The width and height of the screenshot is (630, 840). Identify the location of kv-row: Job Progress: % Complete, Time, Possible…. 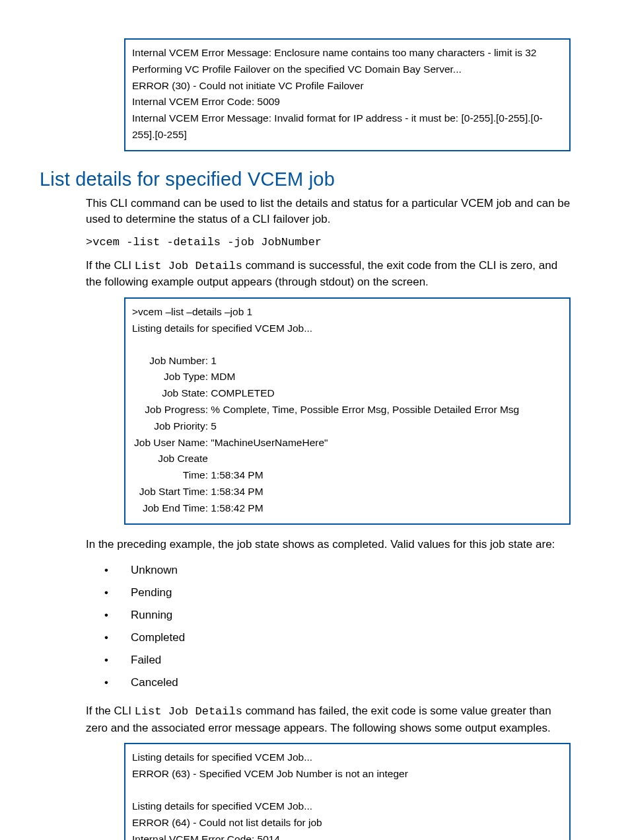
(347, 410).